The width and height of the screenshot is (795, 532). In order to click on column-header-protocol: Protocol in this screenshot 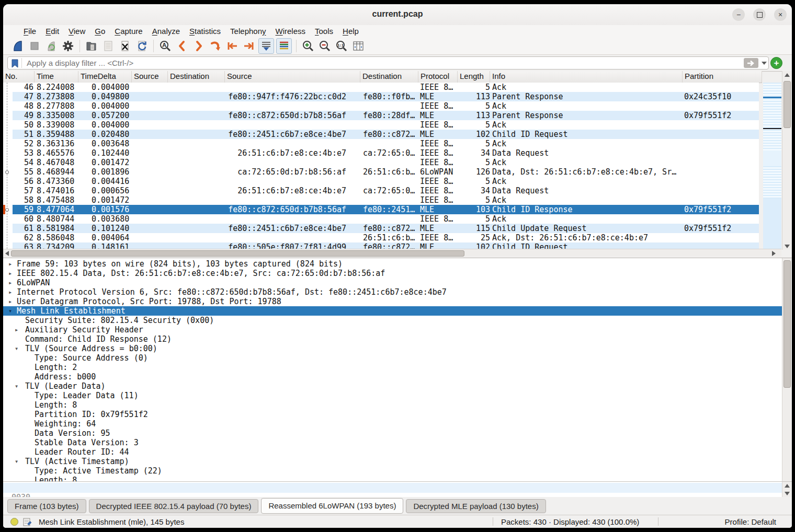, I will do `click(438, 77)`.